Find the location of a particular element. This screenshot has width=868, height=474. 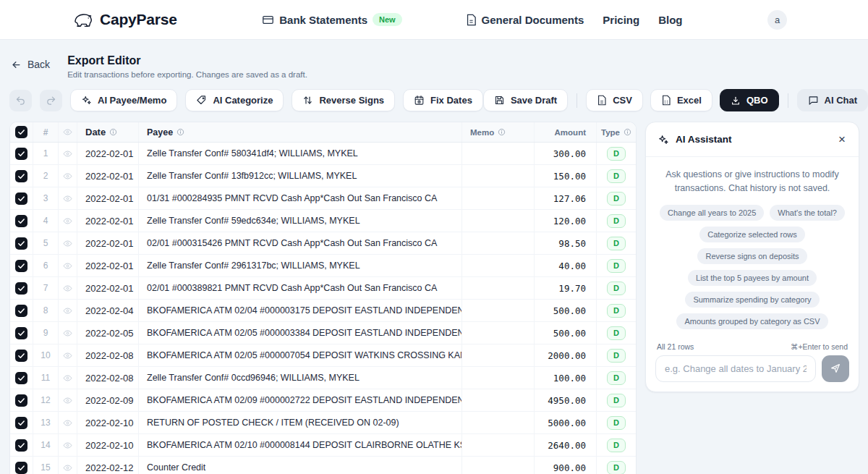

amount-cell: 2000.00 is located at coordinates (566, 355).